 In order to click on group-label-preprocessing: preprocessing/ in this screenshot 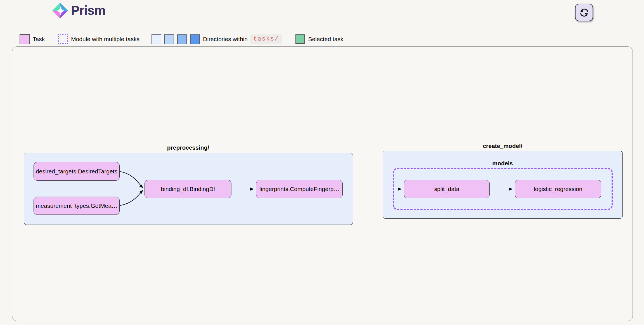, I will do `click(188, 148)`.